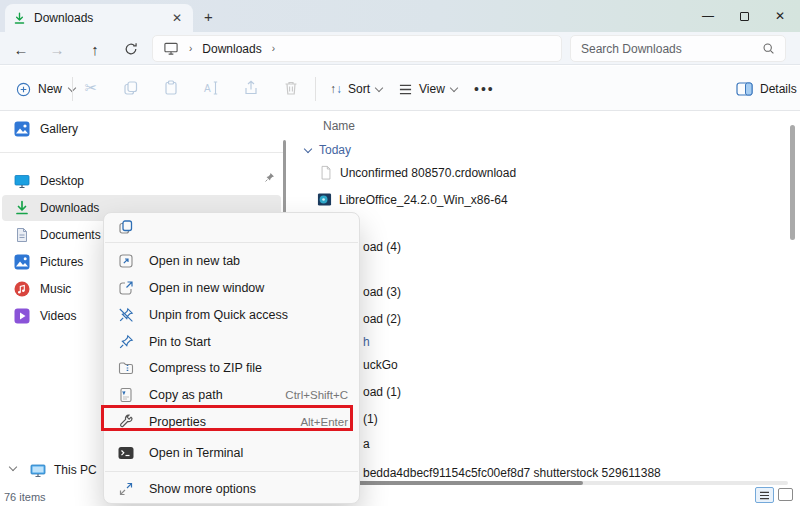 The height and width of the screenshot is (506, 800). I want to click on file-row: Unconfirmed 808570.crdownload, so click(418, 172).